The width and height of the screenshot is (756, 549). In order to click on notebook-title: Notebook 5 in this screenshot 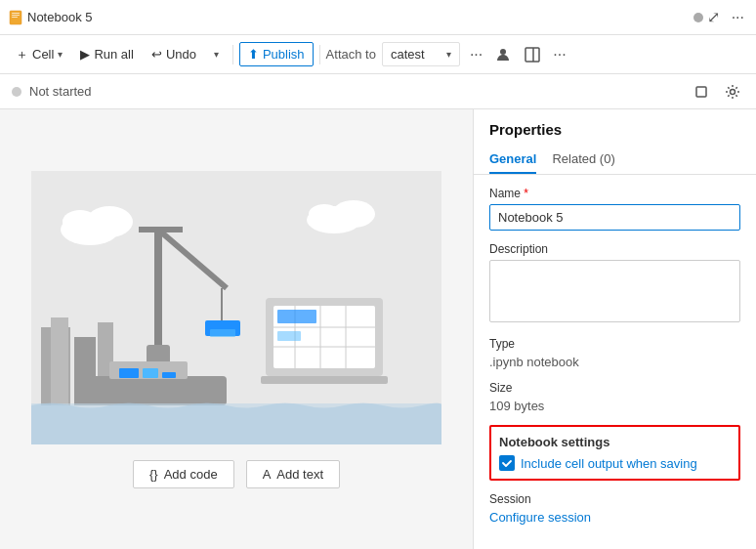, I will do `click(357, 18)`.